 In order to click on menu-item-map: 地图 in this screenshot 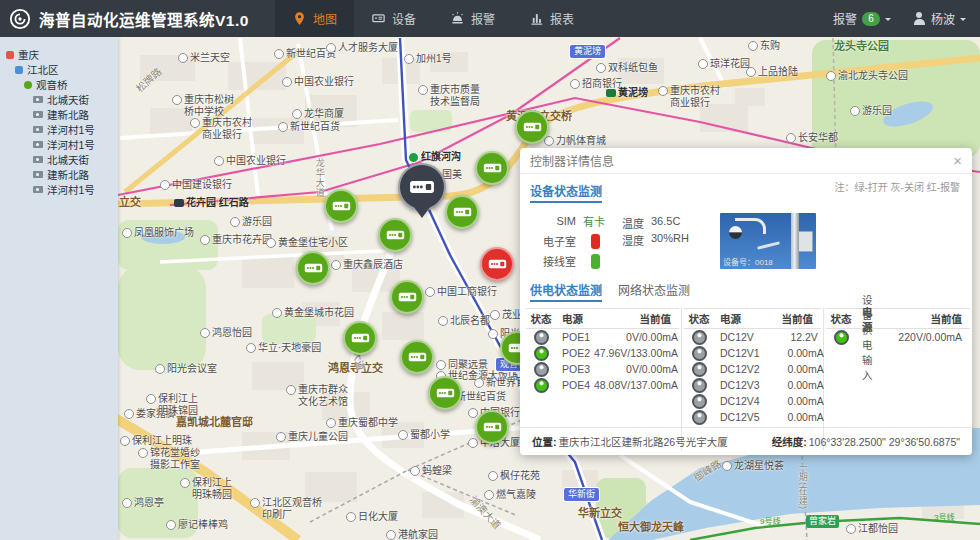, I will do `click(314, 18)`.